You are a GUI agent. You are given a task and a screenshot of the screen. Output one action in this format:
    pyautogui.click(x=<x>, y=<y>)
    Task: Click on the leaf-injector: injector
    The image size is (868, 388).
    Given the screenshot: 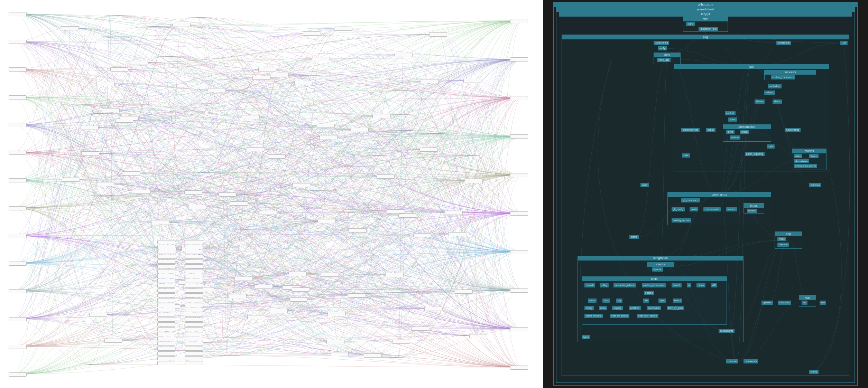 What is the action you would take?
    pyautogui.click(x=658, y=269)
    